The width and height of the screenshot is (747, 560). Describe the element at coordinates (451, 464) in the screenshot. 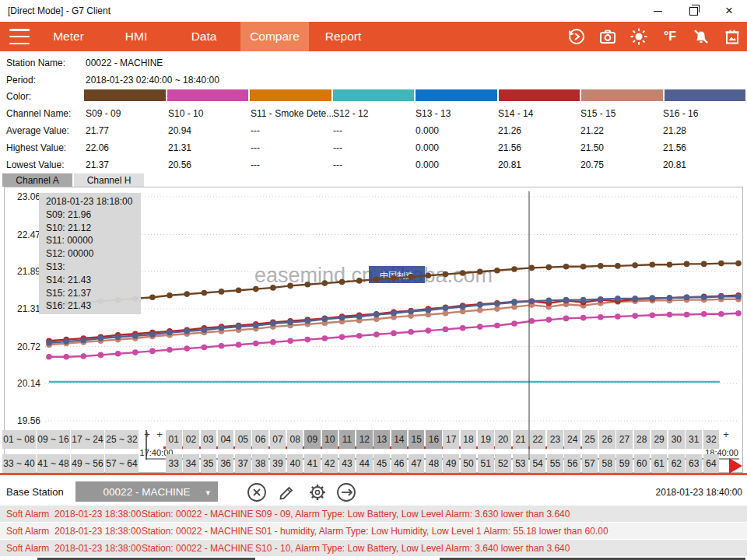

I see `channel-button-49: 49` at that location.